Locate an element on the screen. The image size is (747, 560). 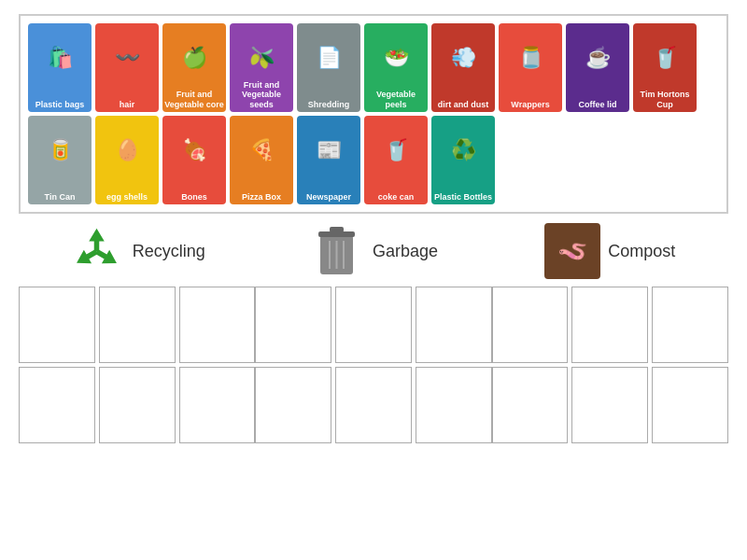
garbage-column: Garbage is located at coordinates (374, 333).